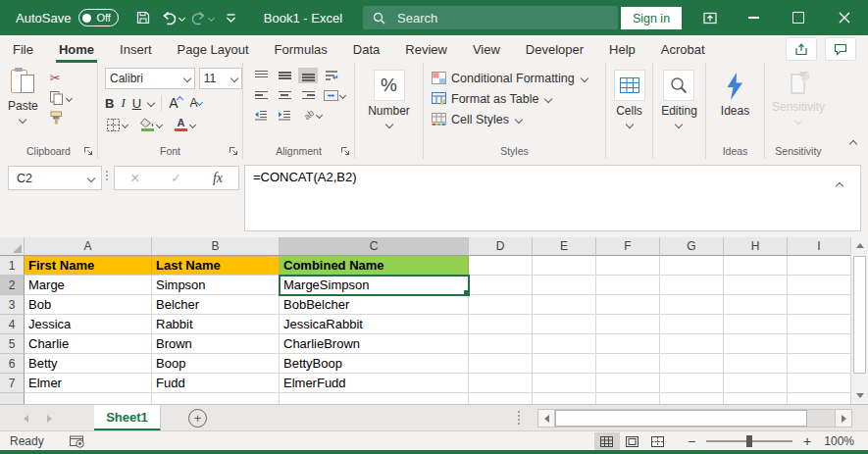  Describe the element at coordinates (55, 178) in the screenshot. I see `name-box: C2` at that location.